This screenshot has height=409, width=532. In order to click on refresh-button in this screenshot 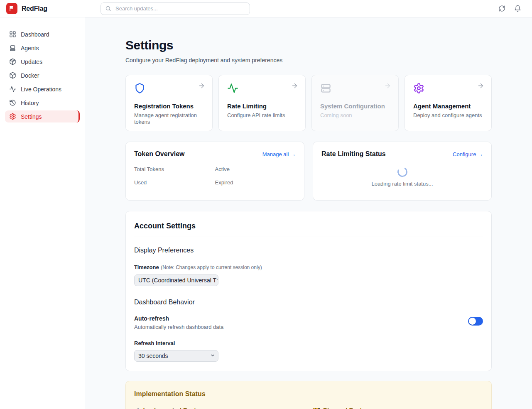, I will do `click(502, 8)`.